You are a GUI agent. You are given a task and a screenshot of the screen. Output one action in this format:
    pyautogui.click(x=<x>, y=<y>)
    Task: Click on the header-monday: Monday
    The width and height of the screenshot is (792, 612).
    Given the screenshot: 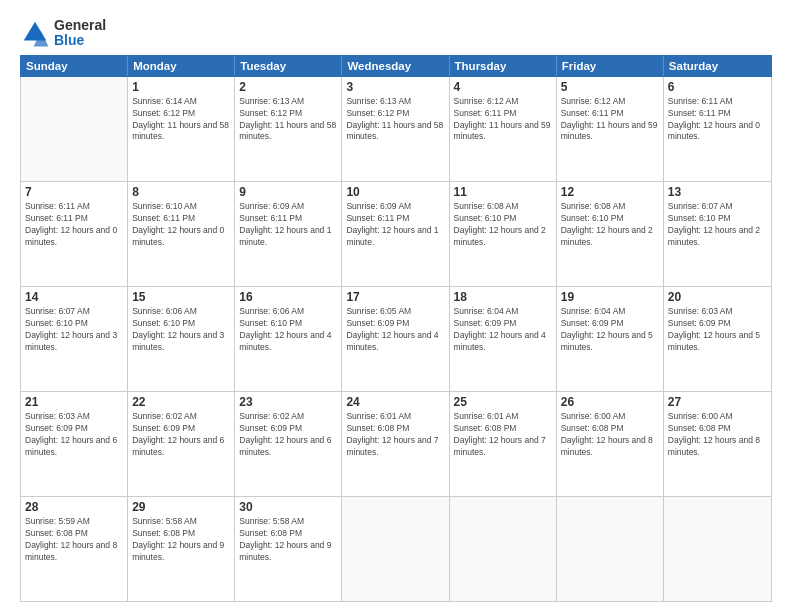 What is the action you would take?
    pyautogui.click(x=182, y=66)
    